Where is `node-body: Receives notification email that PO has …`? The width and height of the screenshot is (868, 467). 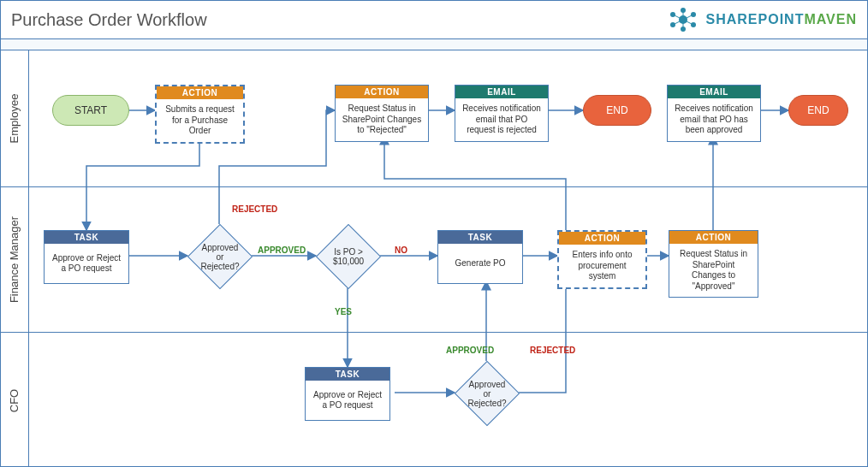 node-body: Receives notification email that PO has … is located at coordinates (714, 120).